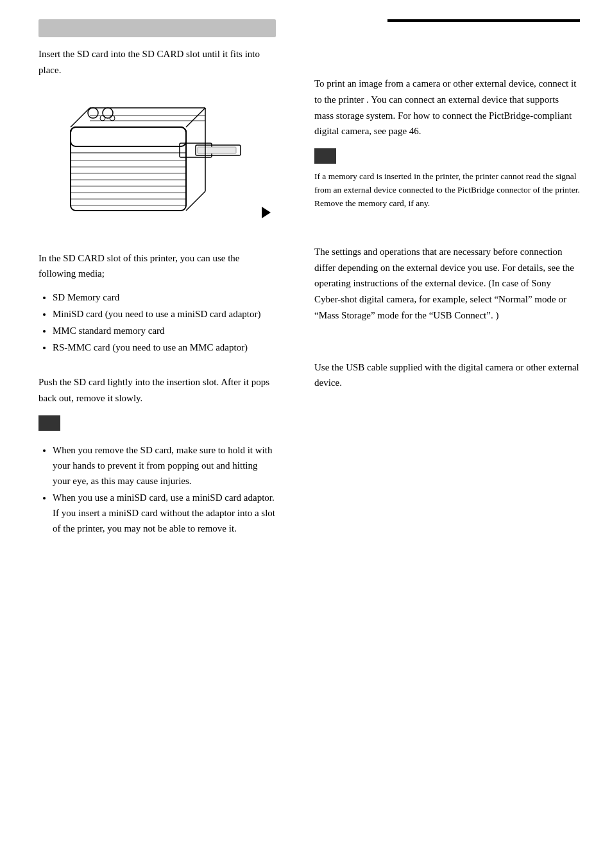  Describe the element at coordinates (164, 513) in the screenshot. I see `note-list-item: When you use a miniSD card, use a miniSD…` at that location.